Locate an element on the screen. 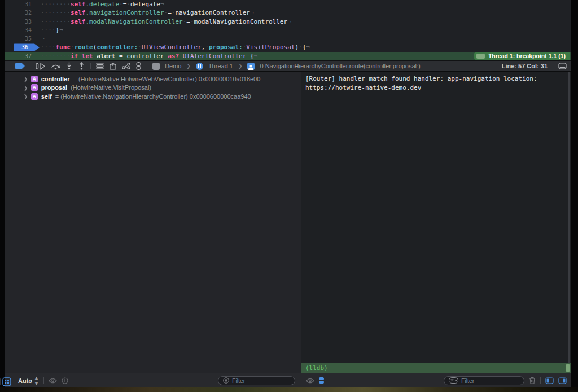  console-filter-field is located at coordinates (484, 381).